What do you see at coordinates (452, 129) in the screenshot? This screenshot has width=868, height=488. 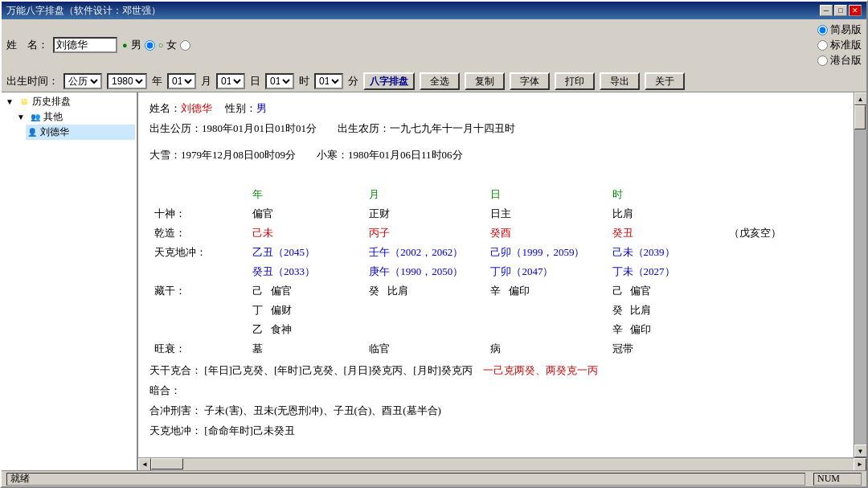 I see `birth-lunar-value: 一九七九年十一月十四丑时` at bounding box center [452, 129].